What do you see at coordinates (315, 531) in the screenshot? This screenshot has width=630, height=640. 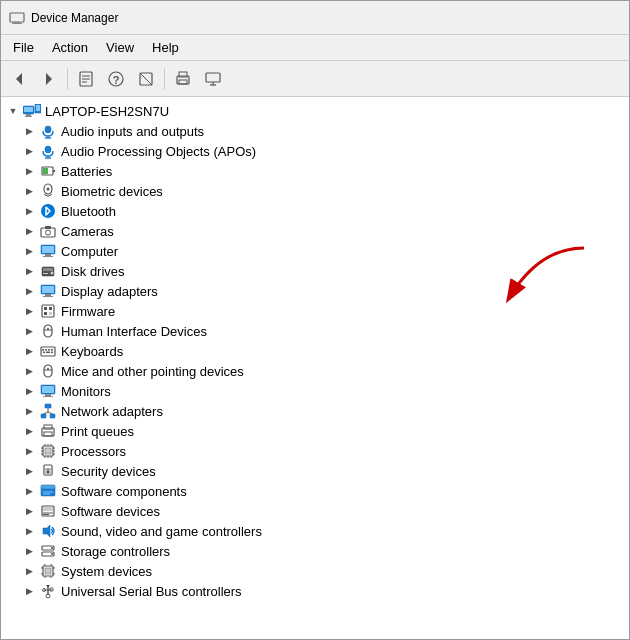 I see `tree-item-sound: ▶ Sound, video and game controllers` at bounding box center [315, 531].